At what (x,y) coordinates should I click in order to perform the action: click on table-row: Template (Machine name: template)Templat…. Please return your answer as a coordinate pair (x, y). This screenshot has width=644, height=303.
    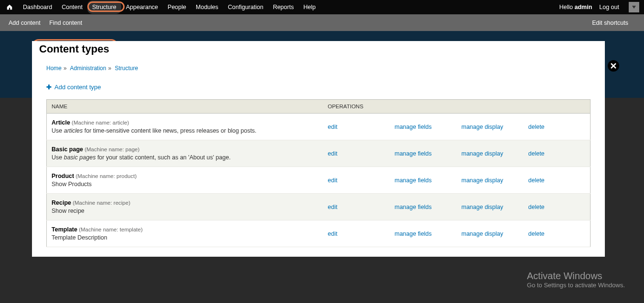
    Looking at the image, I should click on (319, 234).